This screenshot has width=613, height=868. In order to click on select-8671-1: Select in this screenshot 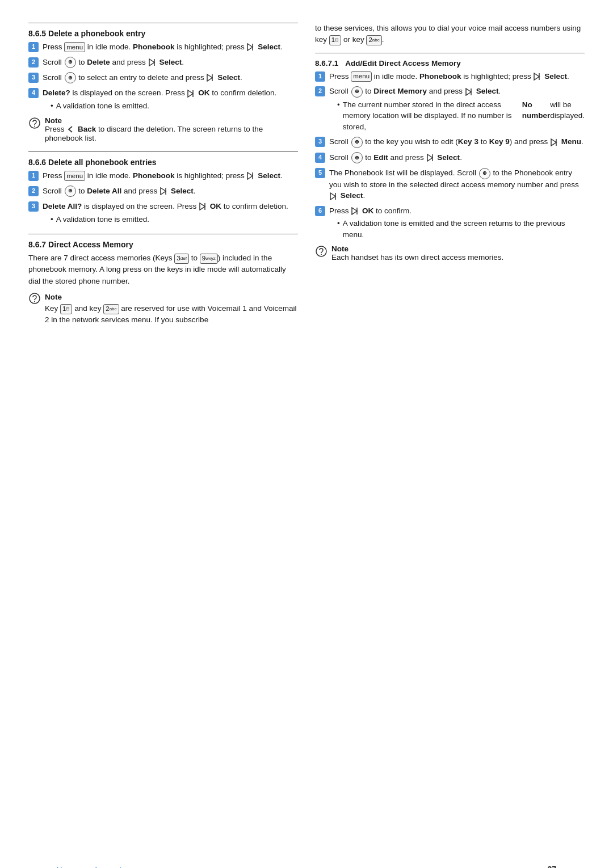, I will do `click(556, 76)`.